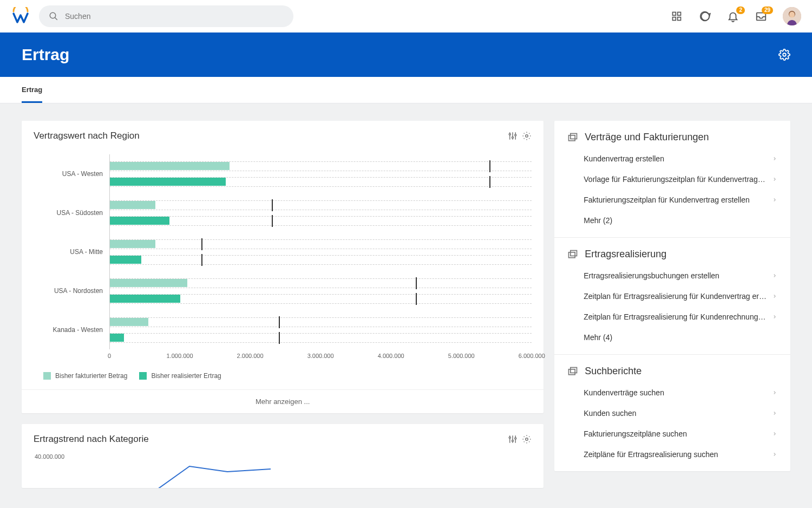  Describe the element at coordinates (672, 220) in the screenshot. I see `worklet-more: Mehr (2)` at that location.